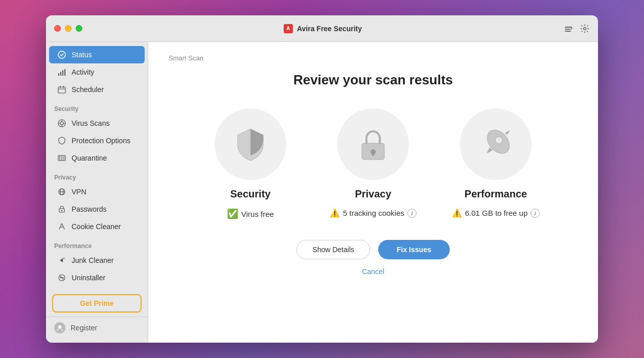 This screenshot has height=358, width=644. I want to click on performance-card: Performance ⚠️ 6.01 GB to free up i, so click(496, 164).